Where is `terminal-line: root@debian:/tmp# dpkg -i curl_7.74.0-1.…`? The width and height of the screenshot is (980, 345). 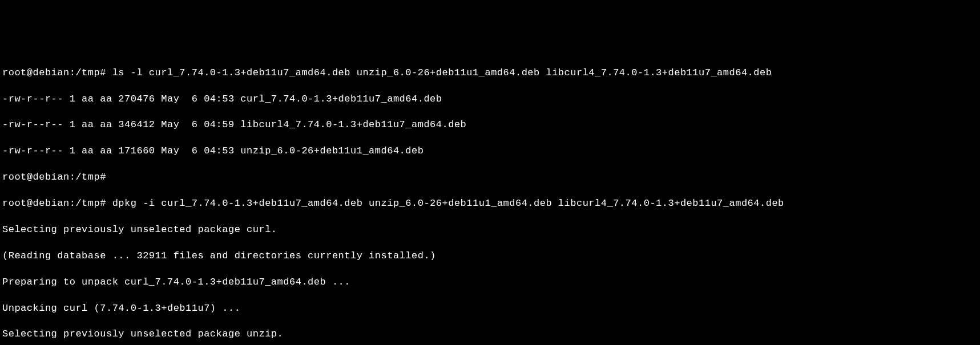 terminal-line: root@debian:/tmp# dpkg -i curl_7.74.0-1.… is located at coordinates (490, 204).